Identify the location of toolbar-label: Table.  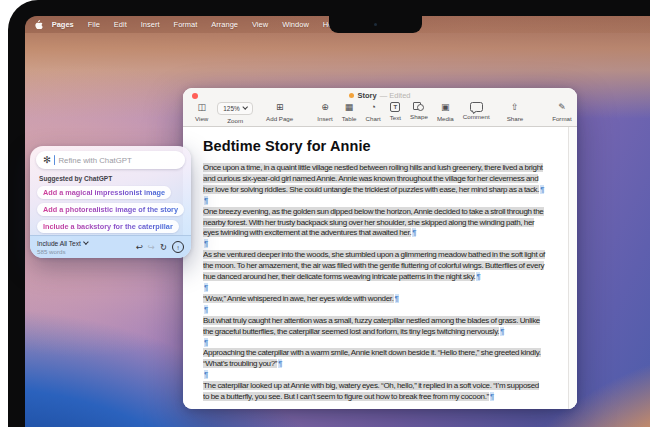
(350, 118).